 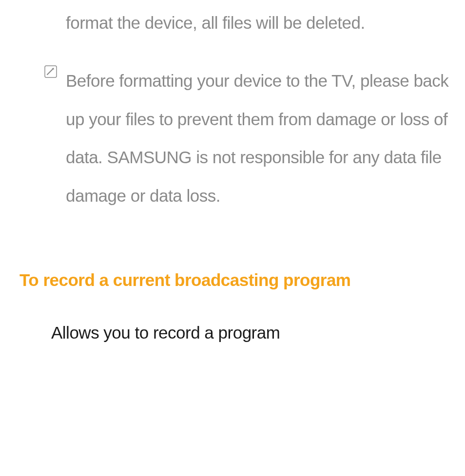 I want to click on note-icon, so click(x=51, y=73).